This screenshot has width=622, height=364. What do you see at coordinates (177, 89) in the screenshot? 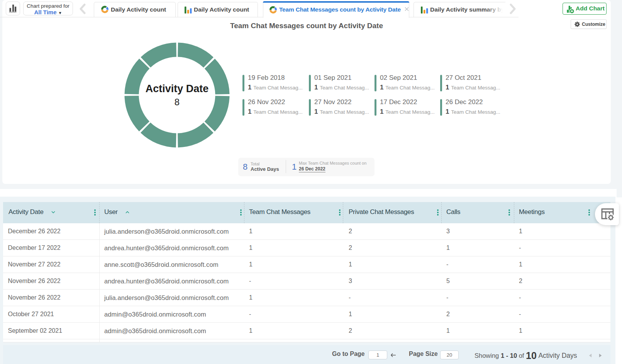
I see `svg-text: Activity Date` at bounding box center [177, 89].